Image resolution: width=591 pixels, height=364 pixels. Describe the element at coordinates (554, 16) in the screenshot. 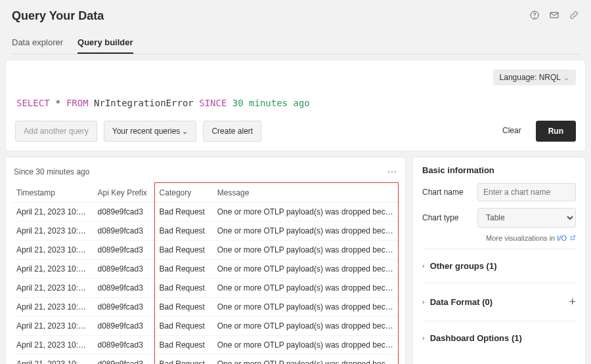

I see `mail-icon` at that location.